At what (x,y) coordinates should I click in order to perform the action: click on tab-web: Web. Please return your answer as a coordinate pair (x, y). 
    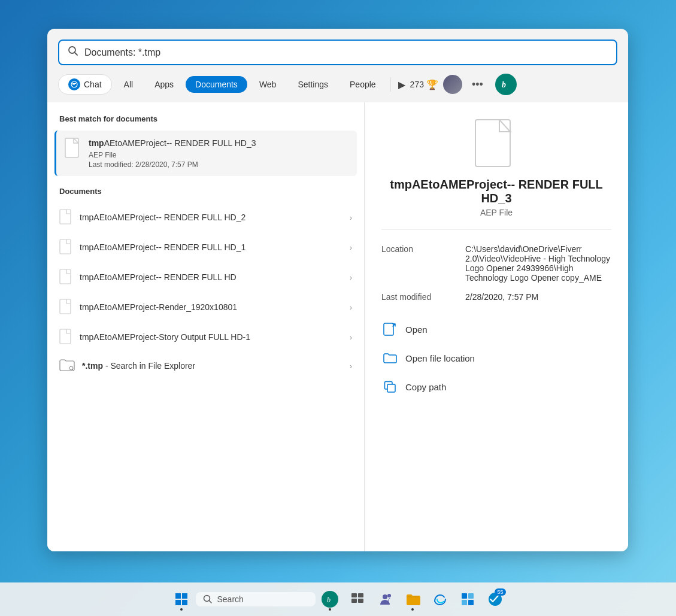
    Looking at the image, I should click on (268, 84).